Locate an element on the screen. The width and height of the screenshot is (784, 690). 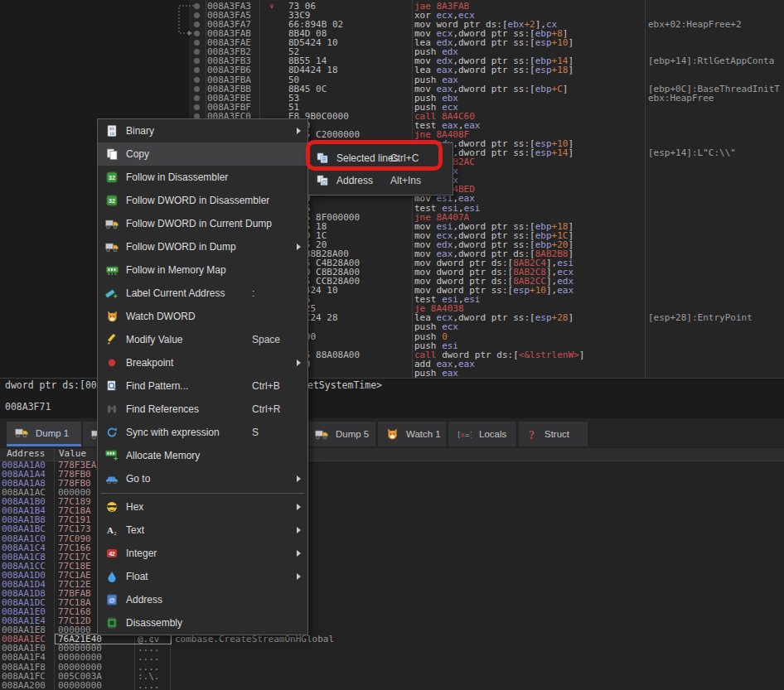
menu-item-shortcut: Ctrl+R is located at coordinates (266, 409).